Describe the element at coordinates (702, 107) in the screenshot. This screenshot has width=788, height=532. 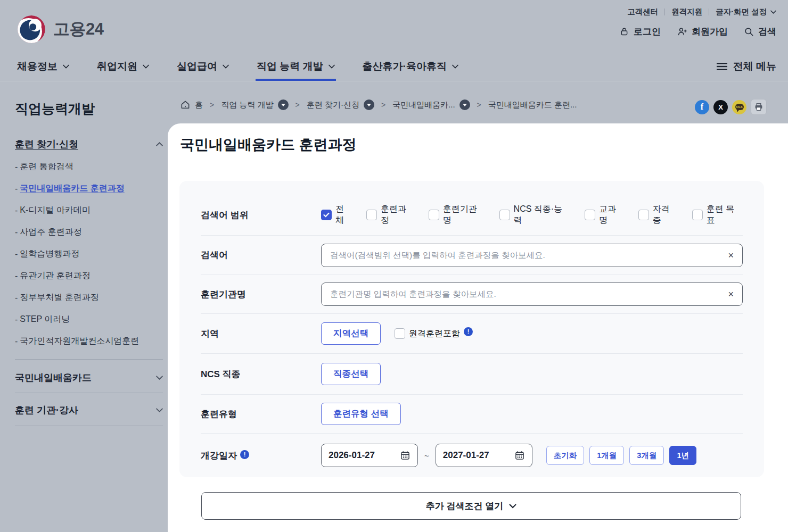
I see `facebook-share-icon: f` at that location.